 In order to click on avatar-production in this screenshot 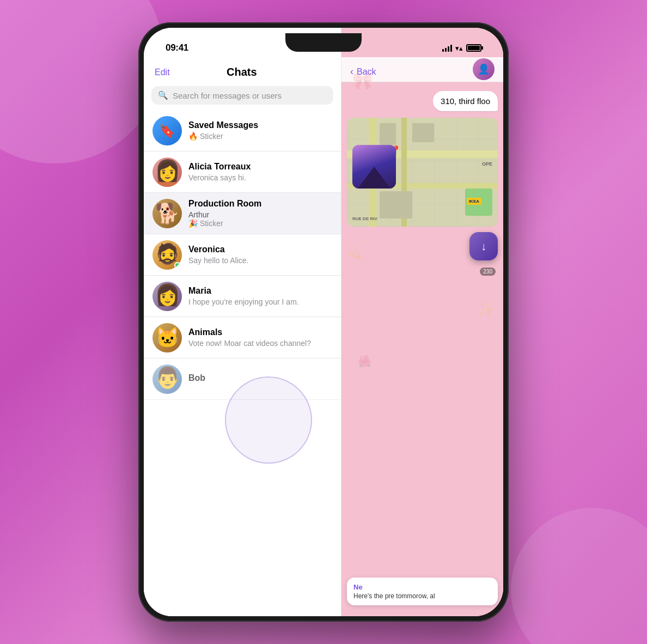, I will do `click(167, 214)`.